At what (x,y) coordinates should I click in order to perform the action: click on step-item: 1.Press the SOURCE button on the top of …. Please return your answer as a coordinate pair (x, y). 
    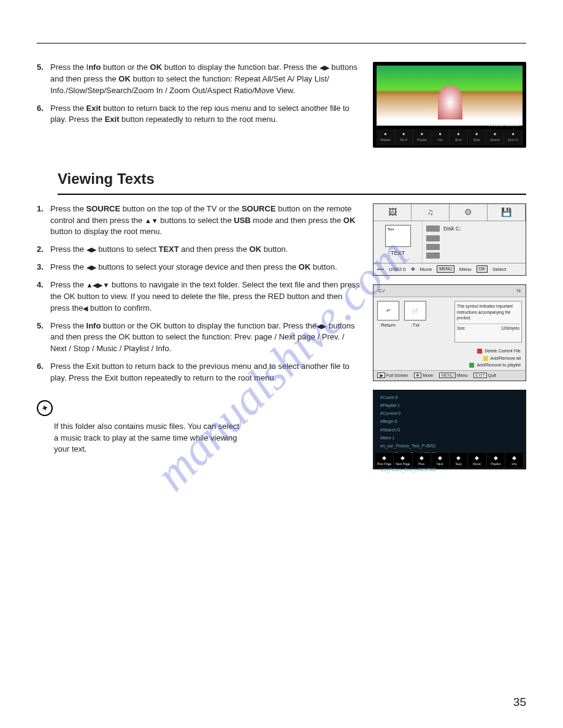
    Looking at the image, I should click on (199, 221).